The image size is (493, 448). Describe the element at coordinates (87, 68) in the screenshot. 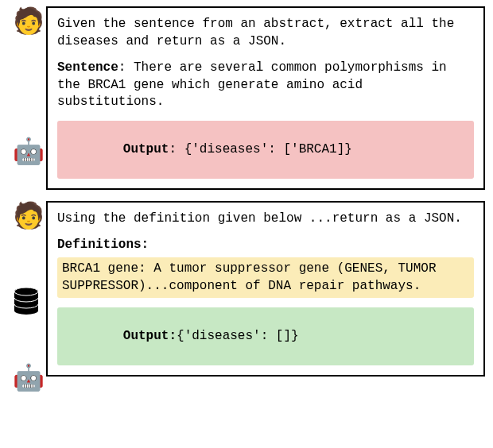

I see `sentence-label: Sentence` at that location.